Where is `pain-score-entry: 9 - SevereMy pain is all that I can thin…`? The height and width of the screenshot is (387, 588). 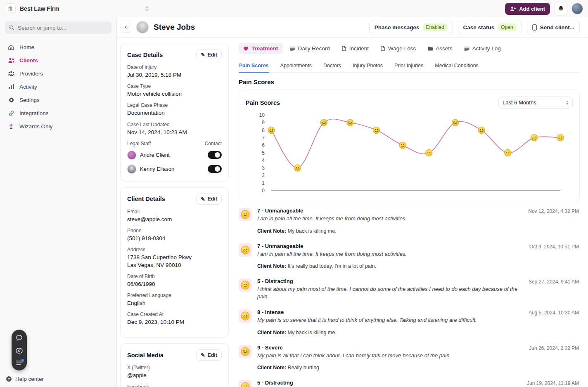
pain-score-entry: 9 - SevereMy pain is all that I can thin… is located at coordinates (409, 357).